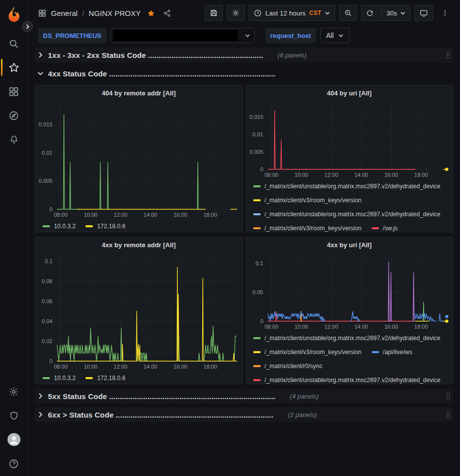 Image resolution: width=460 pixels, height=476 pixels. What do you see at coordinates (14, 440) in the screenshot?
I see `avatar` at bounding box center [14, 440].